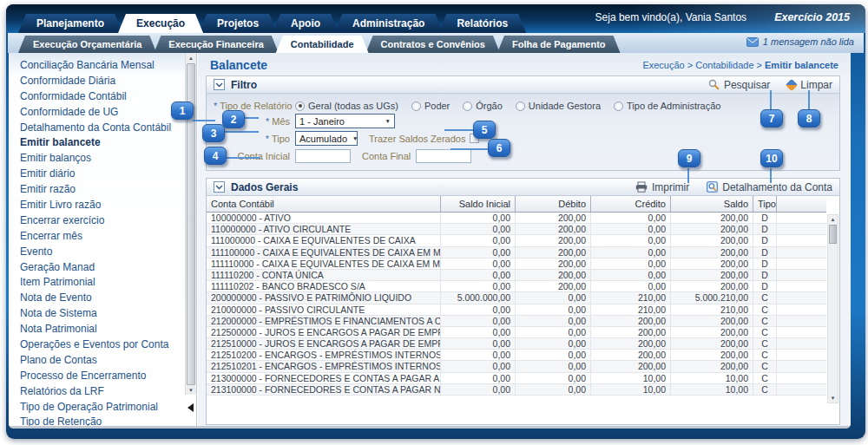 The width and height of the screenshot is (868, 445). Describe the element at coordinates (101, 236) in the screenshot. I see `sidebar-item: Encerrar mês` at that location.